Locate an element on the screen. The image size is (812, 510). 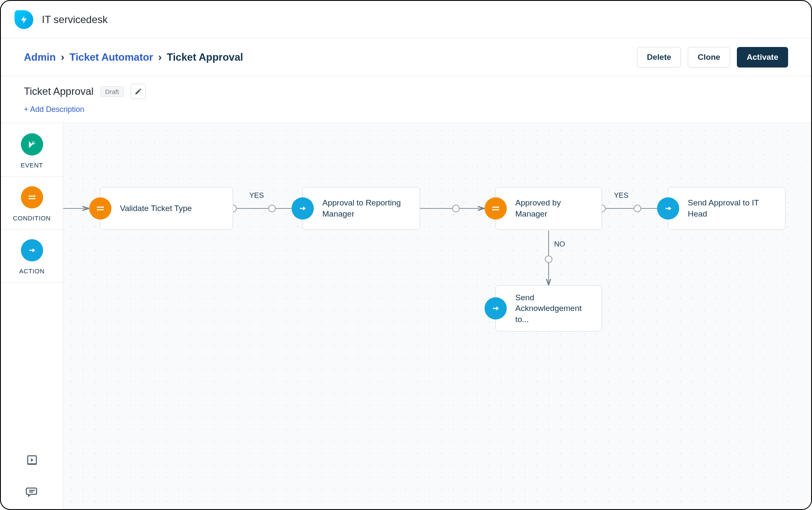
app-logo is located at coordinates (24, 20).